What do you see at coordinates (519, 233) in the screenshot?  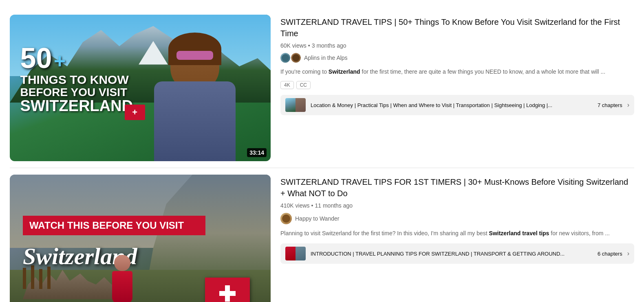 I see `desc-bold-2: Switzerland travel tips` at bounding box center [519, 233].